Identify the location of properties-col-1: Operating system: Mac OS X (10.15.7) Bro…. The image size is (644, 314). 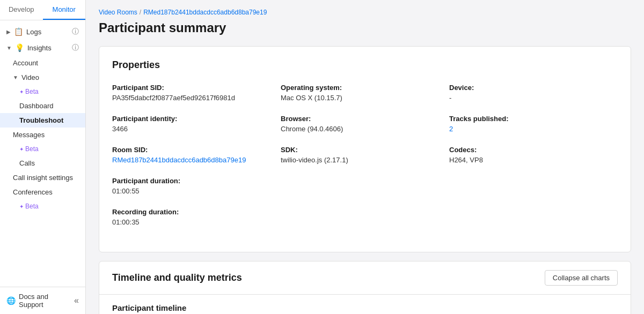
(365, 161).